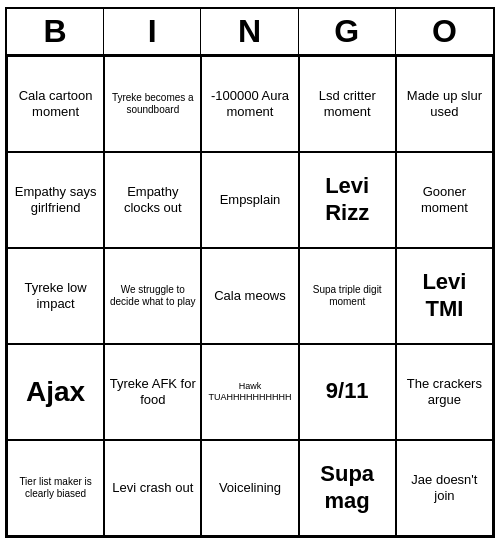  What do you see at coordinates (56, 200) in the screenshot?
I see `bingo-cell-5: Empathy says girlfriend` at bounding box center [56, 200].